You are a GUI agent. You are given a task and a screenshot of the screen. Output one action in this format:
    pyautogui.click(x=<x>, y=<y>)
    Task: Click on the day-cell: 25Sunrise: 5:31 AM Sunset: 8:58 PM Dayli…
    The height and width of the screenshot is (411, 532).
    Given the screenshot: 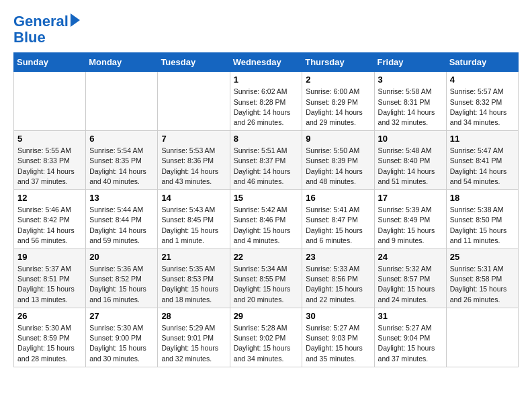 What is the action you would take?
    pyautogui.click(x=482, y=279)
    